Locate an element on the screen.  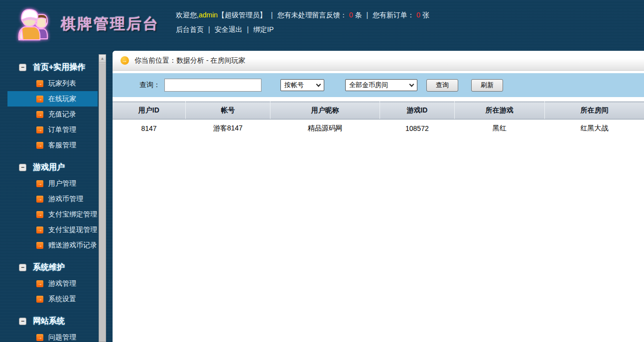
room-select-value: 全部金币房间 is located at coordinates (369, 85).